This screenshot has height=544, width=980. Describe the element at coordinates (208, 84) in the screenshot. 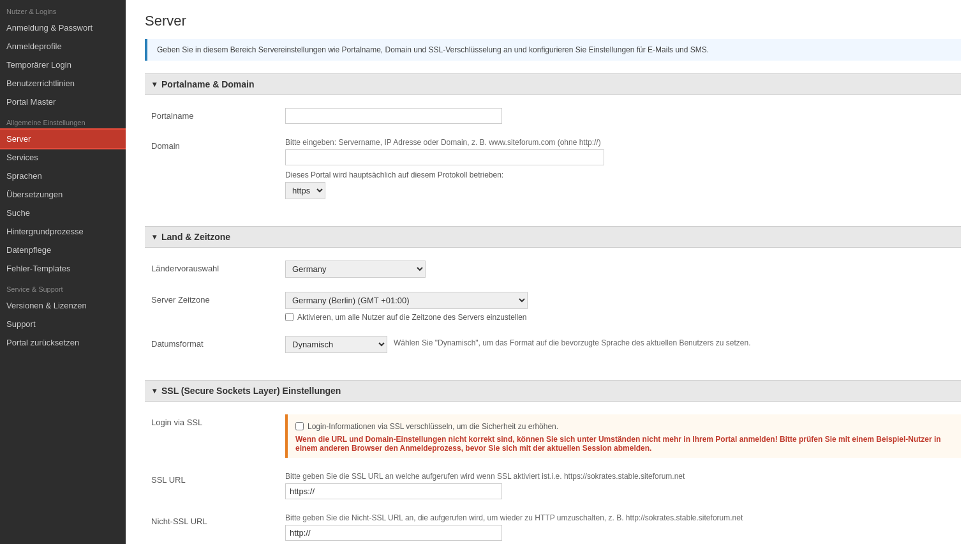

I see `section-title-portalname: Portalname & Domain` at that location.